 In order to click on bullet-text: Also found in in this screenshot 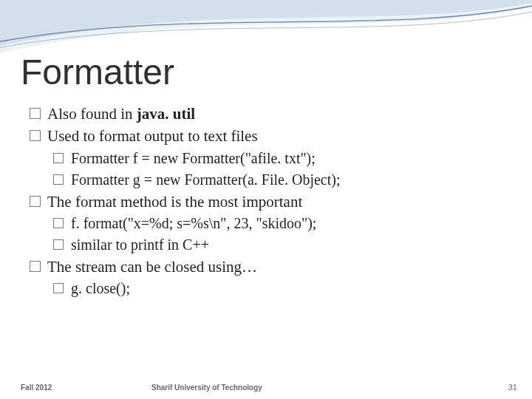, I will do `click(92, 114)`.